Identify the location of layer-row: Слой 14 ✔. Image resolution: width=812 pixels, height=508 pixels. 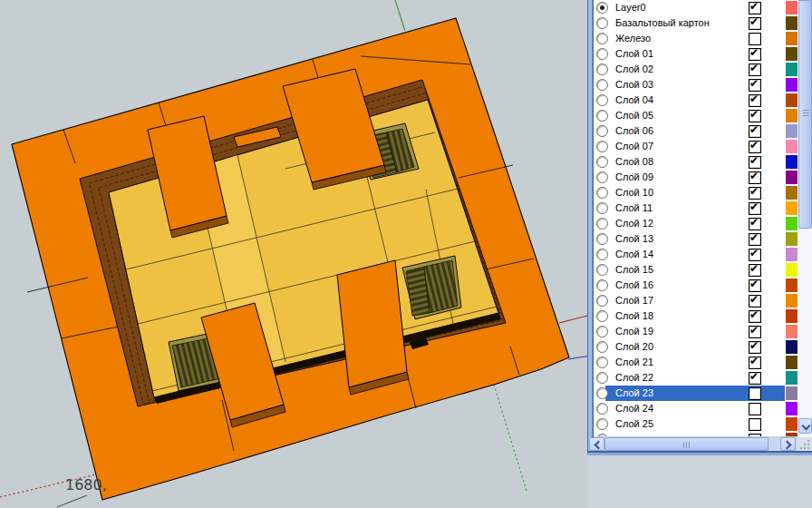
(696, 254).